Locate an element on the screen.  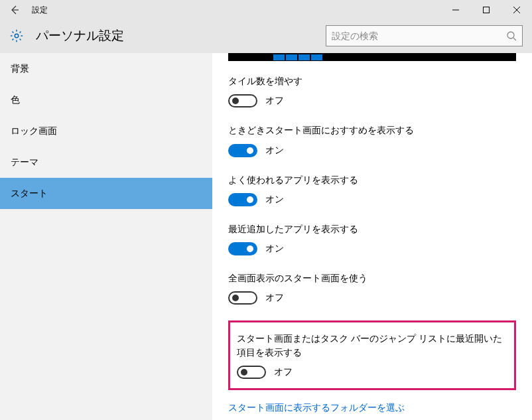
setting-label: タイル数を増やす is located at coordinates (372, 81).